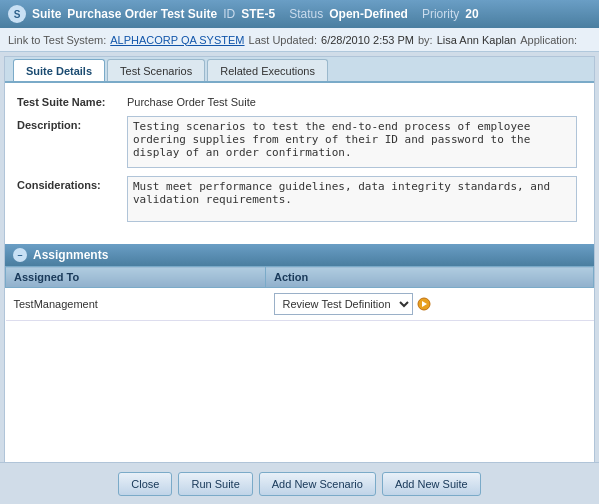  What do you see at coordinates (352, 142) in the screenshot?
I see `desc-textarea` at bounding box center [352, 142].